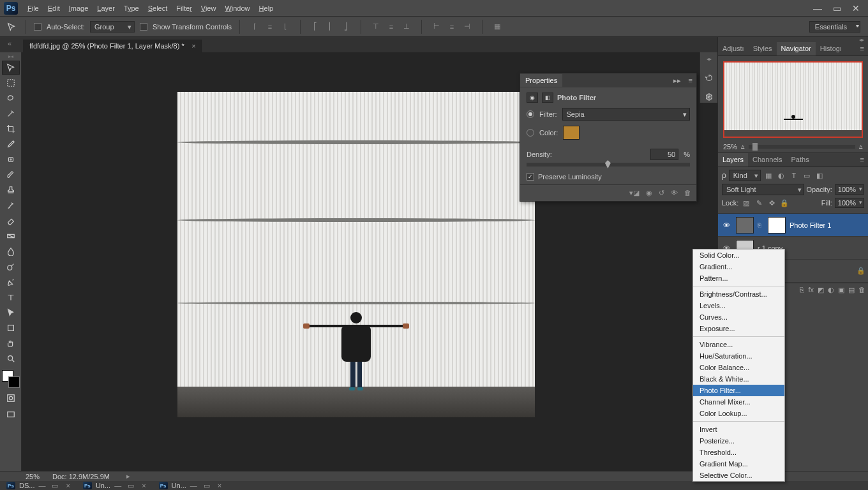 The image size is (868, 490). What do you see at coordinates (739, 255) in the screenshot?
I see `context-menu-item: Solid Color...` at bounding box center [739, 255].